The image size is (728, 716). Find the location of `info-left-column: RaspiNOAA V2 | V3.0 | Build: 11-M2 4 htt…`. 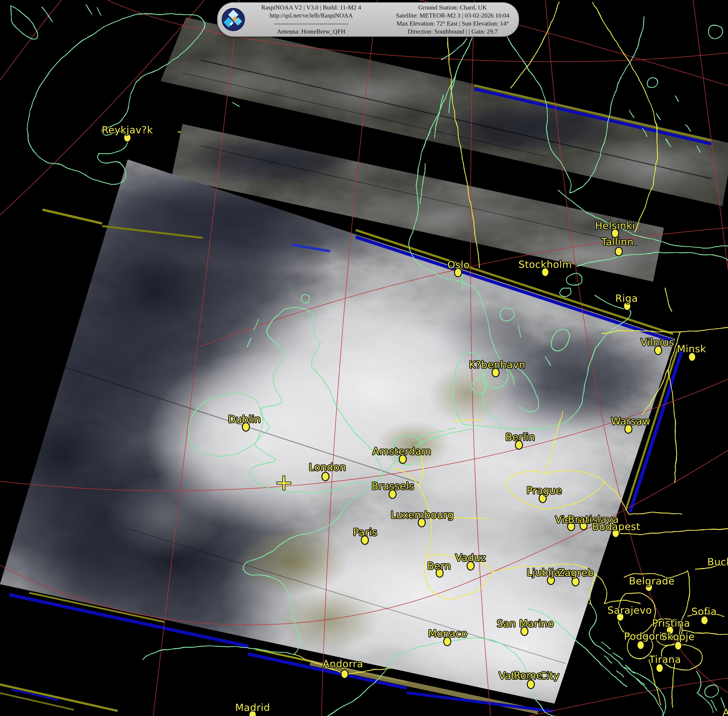

info-left-column: RaspiNOAA V2 | V3.0 | Build: 11-M2 4 htt… is located at coordinates (311, 20).